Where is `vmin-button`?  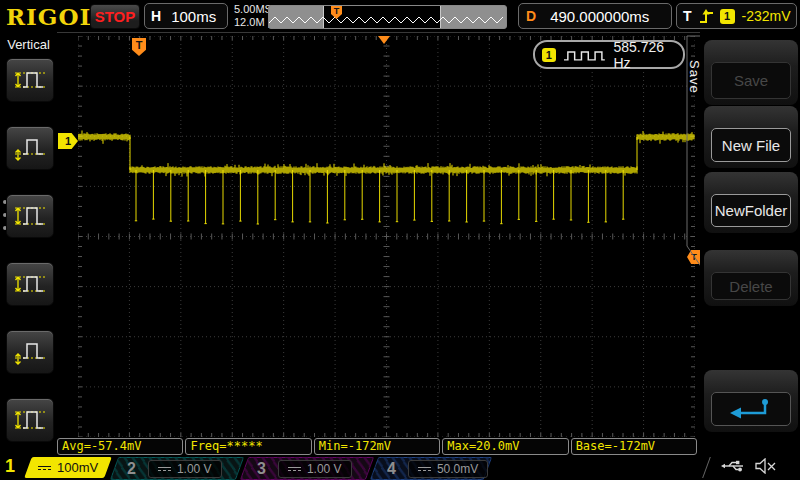 vmin-button is located at coordinates (30, 148).